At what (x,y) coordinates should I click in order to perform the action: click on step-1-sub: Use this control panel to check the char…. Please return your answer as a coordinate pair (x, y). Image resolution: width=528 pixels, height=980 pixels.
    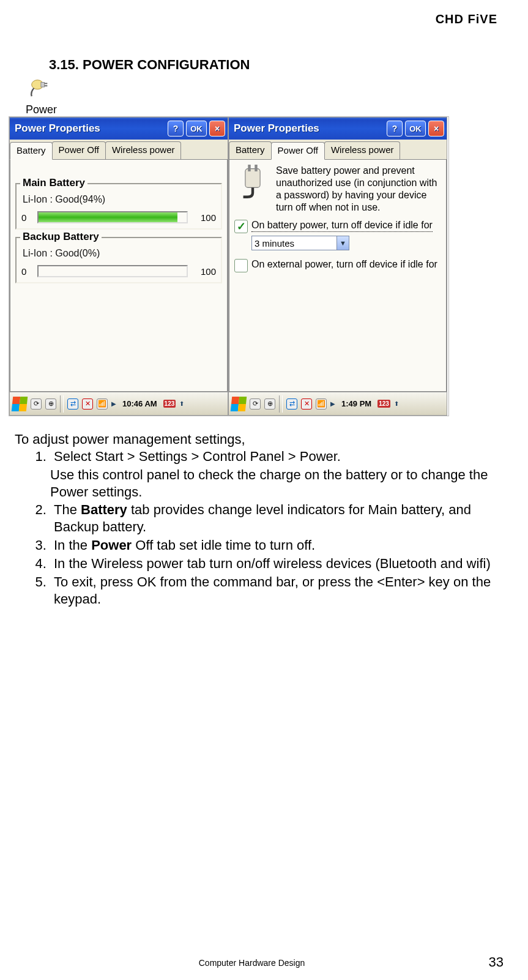
    Looking at the image, I should click on (273, 484).